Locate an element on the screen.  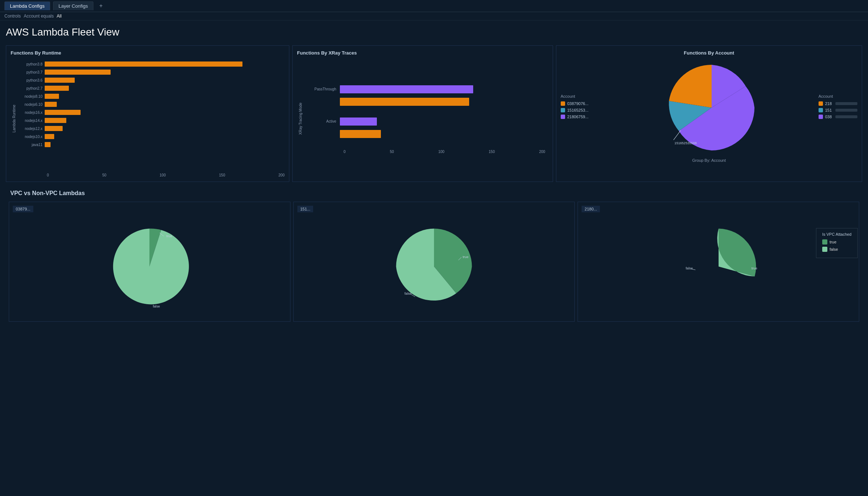
xray-active-bar-purple is located at coordinates (358, 122).